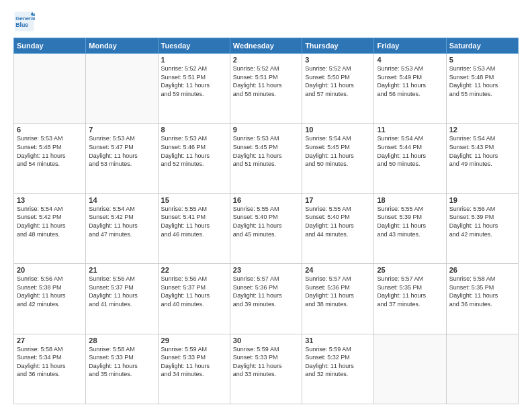 This screenshot has height=411, width=532. I want to click on calendar-cell: 11Sunrise: 5:54 AM Sunset: 5:44 PM Dayli…, so click(410, 158).